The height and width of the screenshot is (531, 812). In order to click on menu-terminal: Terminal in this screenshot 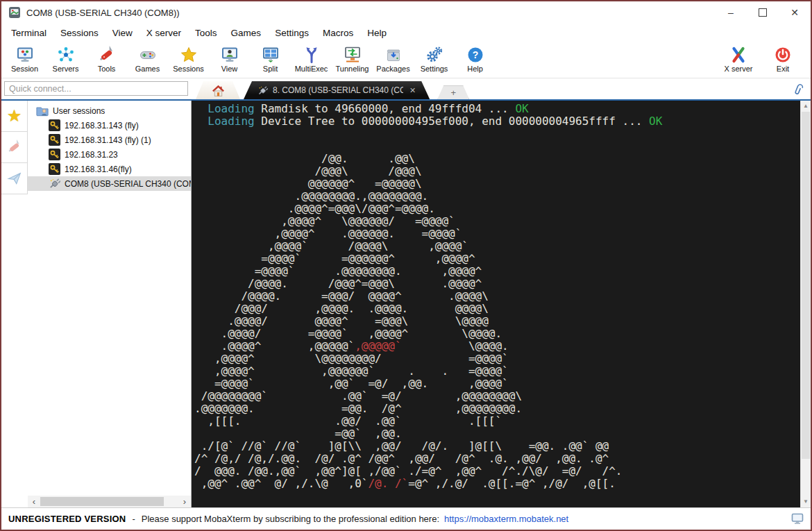, I will do `click(29, 33)`.